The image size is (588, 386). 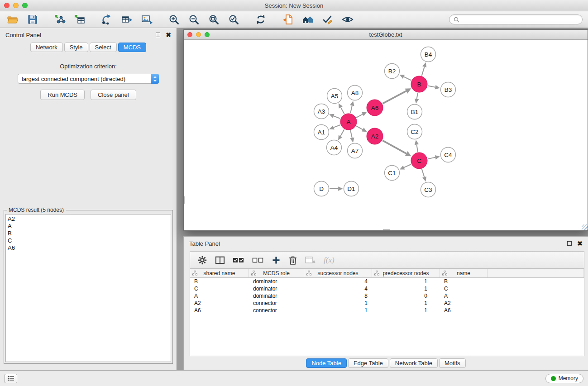 I want to click on tab-mcds: MCDS, so click(x=132, y=47).